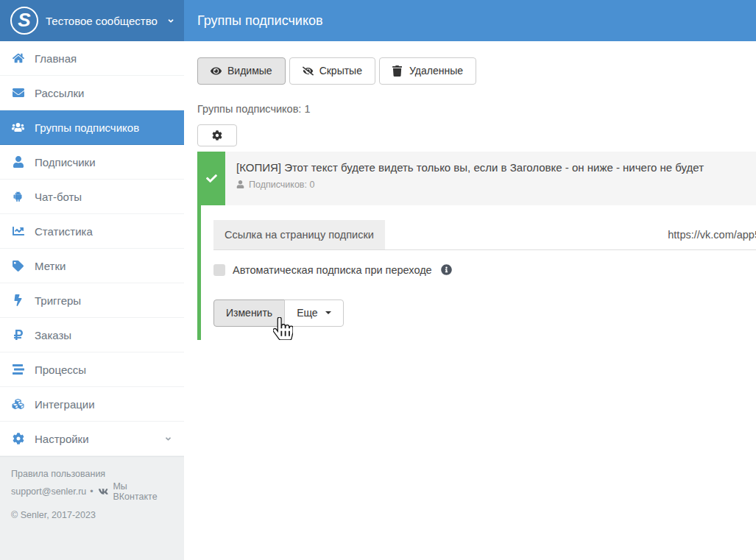  Describe the element at coordinates (18, 93) in the screenshot. I see `envelope-icon` at that location.